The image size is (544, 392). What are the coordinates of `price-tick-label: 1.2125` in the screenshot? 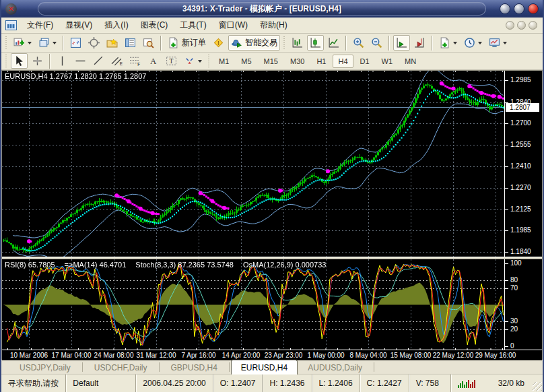 It's located at (521, 209).